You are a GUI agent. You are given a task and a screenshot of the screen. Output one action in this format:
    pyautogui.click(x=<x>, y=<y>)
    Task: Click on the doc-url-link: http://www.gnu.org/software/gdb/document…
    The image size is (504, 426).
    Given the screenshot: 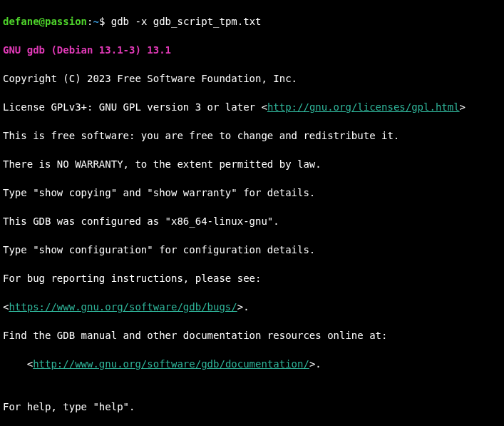 What is the action you would take?
    pyautogui.click(x=171, y=364)
    